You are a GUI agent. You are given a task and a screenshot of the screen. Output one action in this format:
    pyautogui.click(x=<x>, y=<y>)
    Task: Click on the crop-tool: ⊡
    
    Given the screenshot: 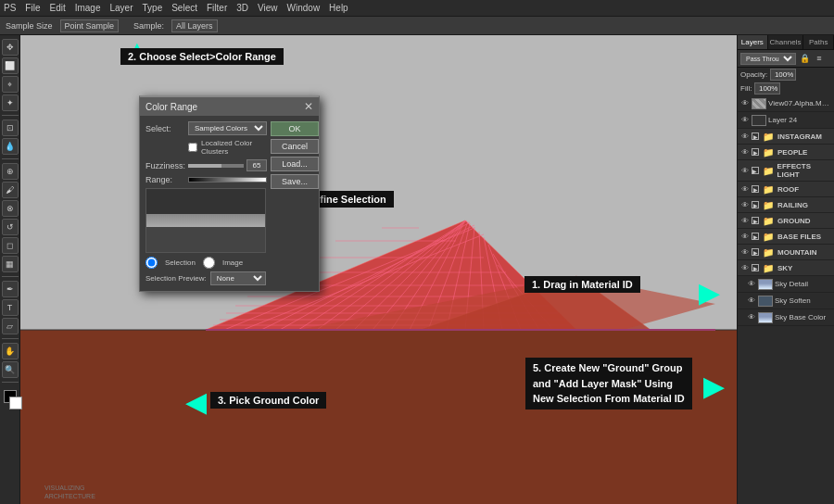 What is the action you would take?
    pyautogui.click(x=10, y=128)
    